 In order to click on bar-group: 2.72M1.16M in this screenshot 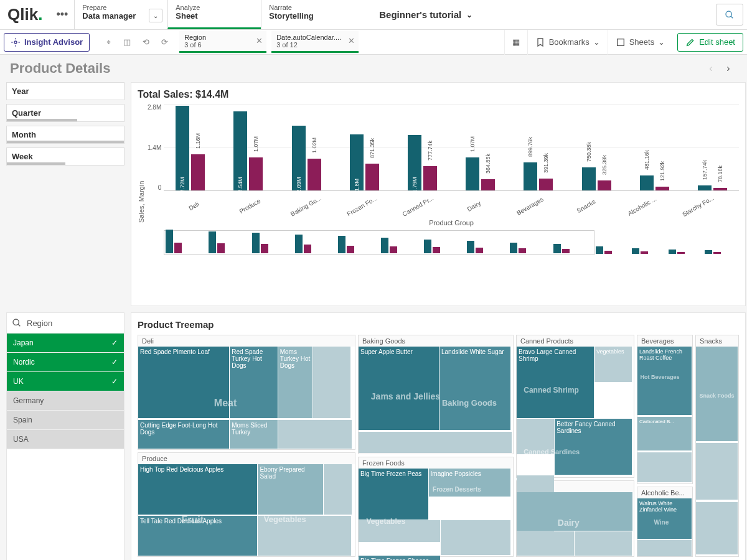, I will do `click(190, 148)`.